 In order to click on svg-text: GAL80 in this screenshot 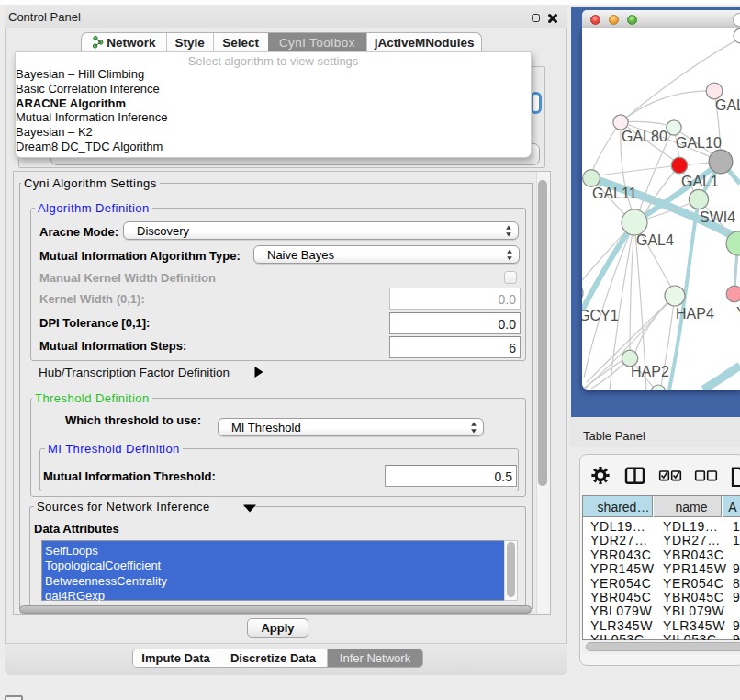, I will do `click(645, 136)`.